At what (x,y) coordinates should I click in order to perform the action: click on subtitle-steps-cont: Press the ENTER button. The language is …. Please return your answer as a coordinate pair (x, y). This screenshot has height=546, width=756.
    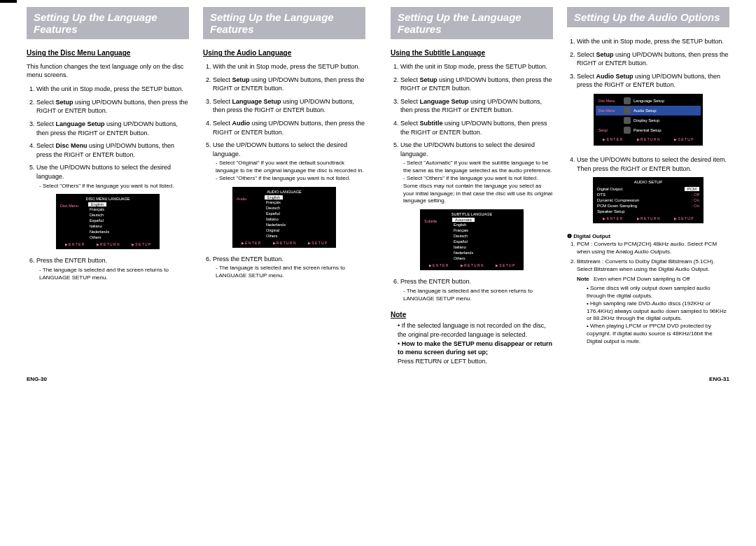
    Looking at the image, I should click on (472, 290).